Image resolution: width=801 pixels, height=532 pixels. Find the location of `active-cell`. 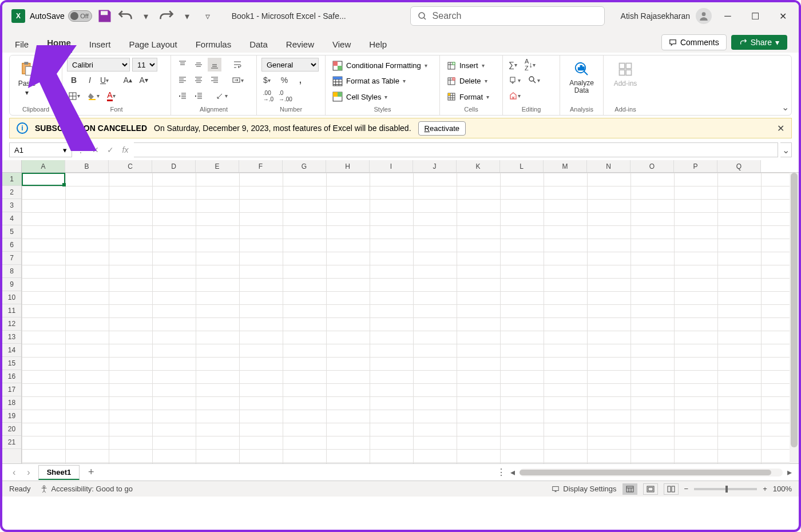

active-cell is located at coordinates (43, 180).